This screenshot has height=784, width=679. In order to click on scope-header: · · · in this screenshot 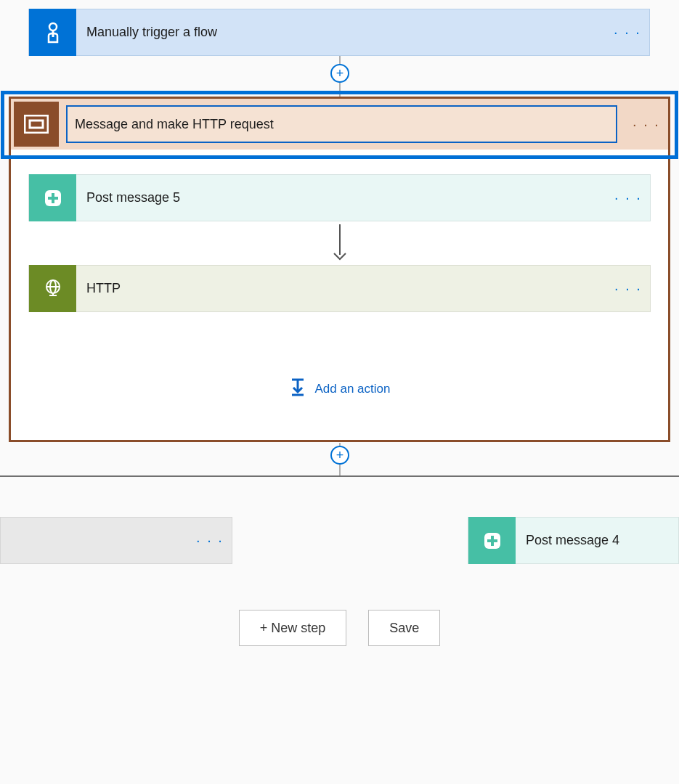, I will do `click(340, 124)`.